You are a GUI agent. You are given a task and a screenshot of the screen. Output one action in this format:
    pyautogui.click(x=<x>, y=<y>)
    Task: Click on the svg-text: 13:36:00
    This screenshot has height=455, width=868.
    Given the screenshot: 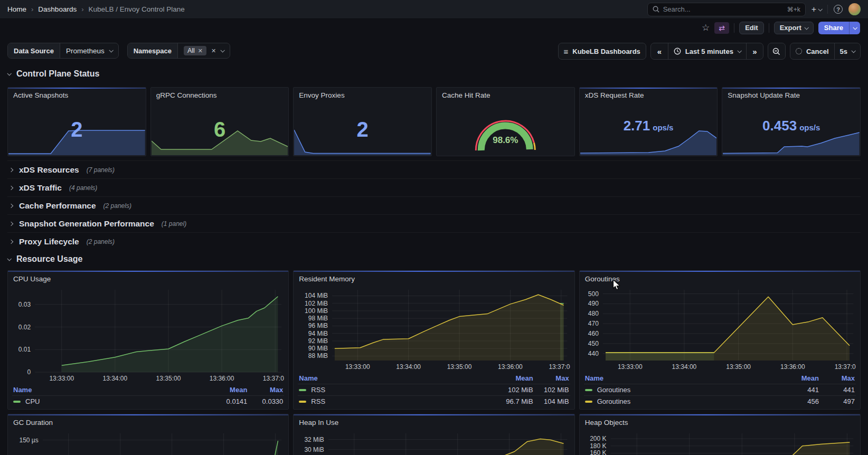 What is the action you would take?
    pyautogui.click(x=510, y=367)
    